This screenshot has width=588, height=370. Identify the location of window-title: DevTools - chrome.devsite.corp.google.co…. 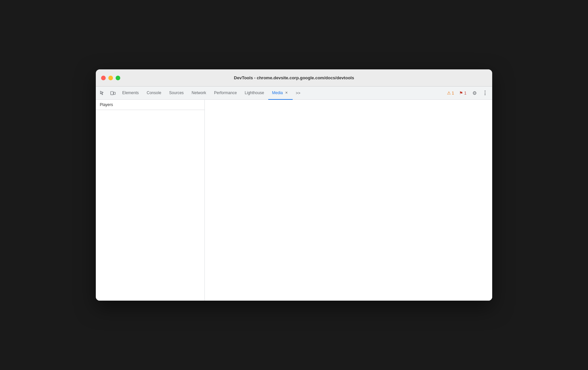
(294, 78).